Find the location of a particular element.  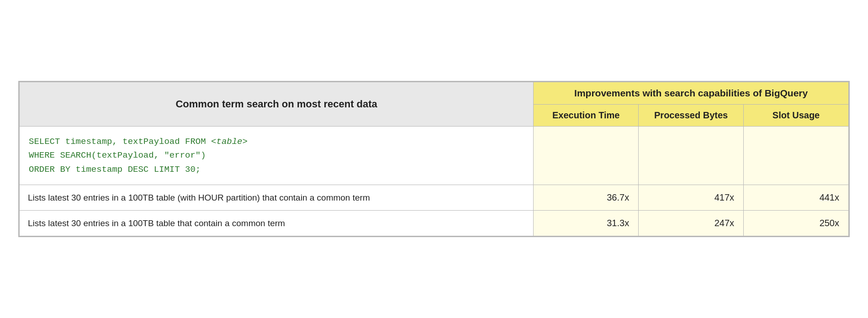

row2-processed-bytes: 247x is located at coordinates (691, 223).